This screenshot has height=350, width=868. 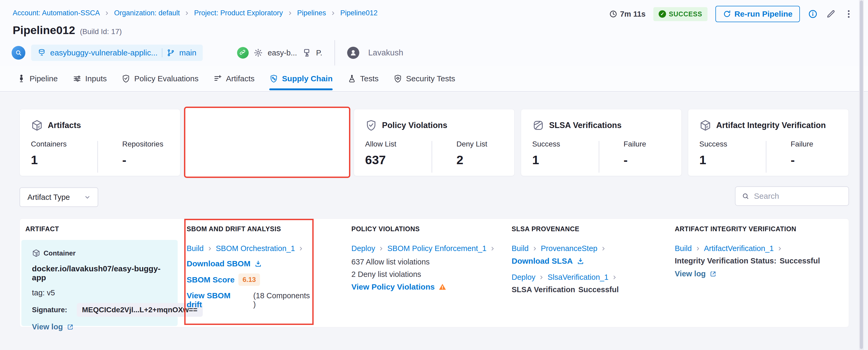 I want to click on flask-icon, so click(x=352, y=79).